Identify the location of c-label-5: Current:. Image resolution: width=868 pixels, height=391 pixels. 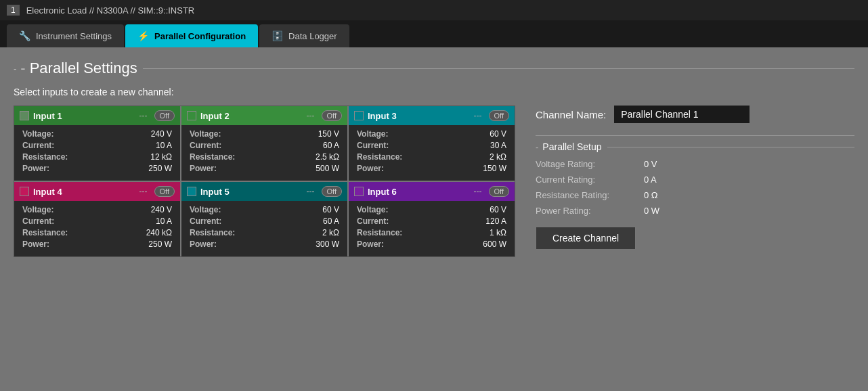
(206, 221).